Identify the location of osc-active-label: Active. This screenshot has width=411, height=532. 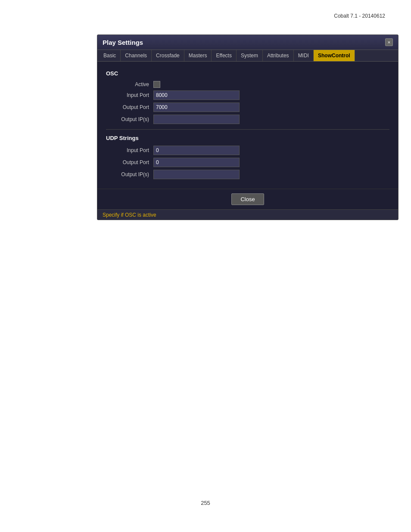
(130, 84).